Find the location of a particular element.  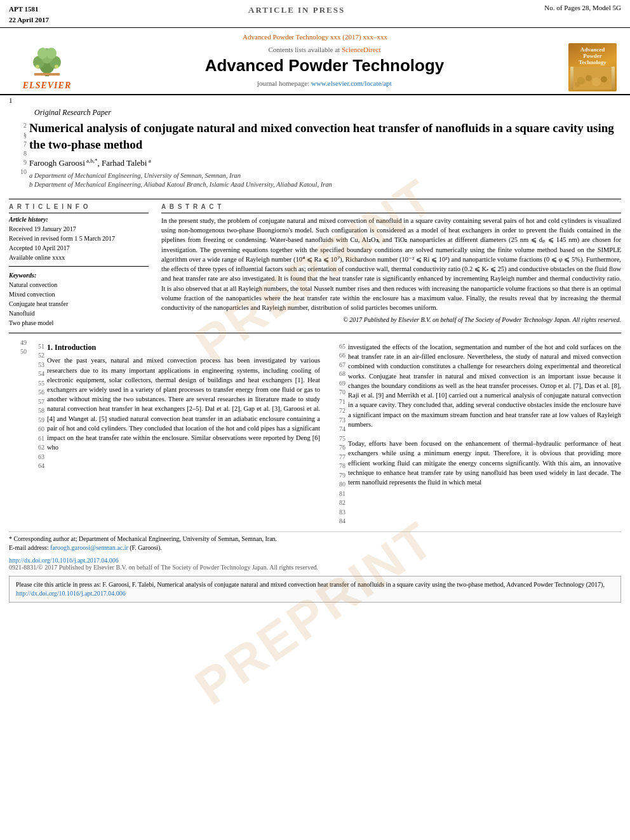

abstract-text: In the present study, the problem of con… is located at coordinates (391, 264).